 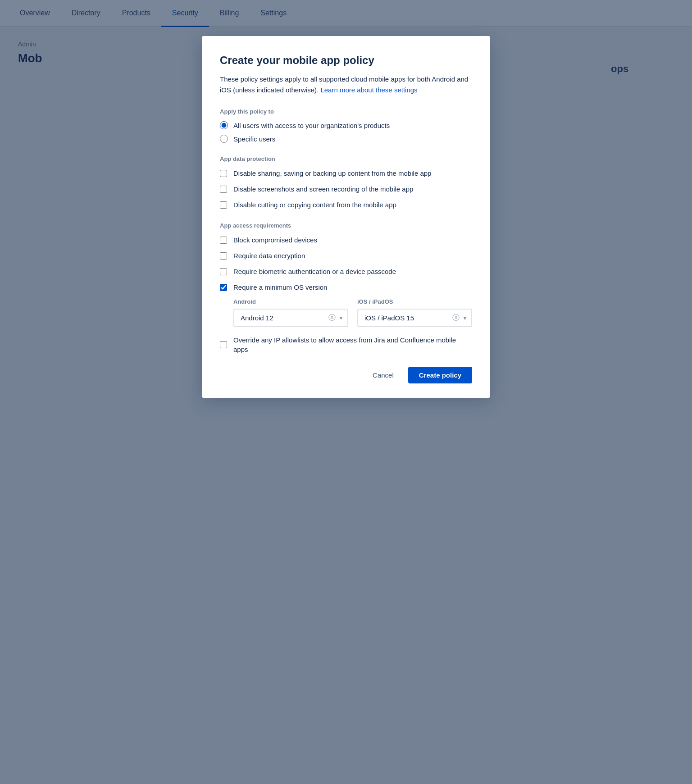 I want to click on checkbox-require-encryption-input, so click(x=223, y=256).